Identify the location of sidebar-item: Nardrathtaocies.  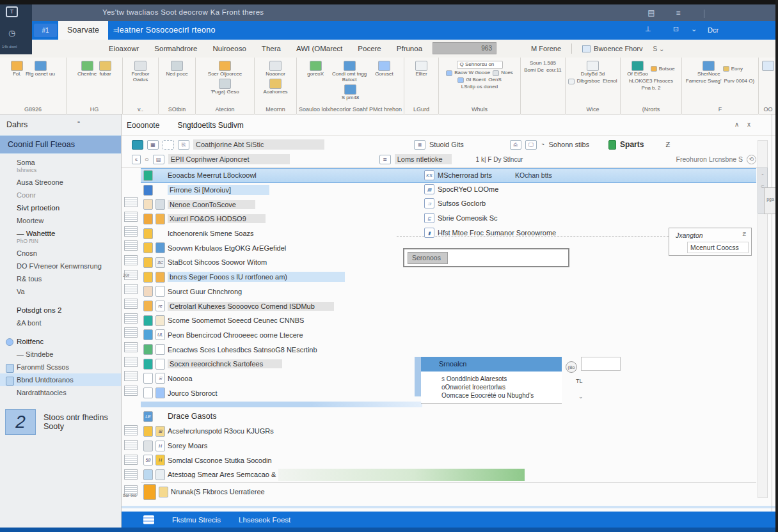
(60, 393).